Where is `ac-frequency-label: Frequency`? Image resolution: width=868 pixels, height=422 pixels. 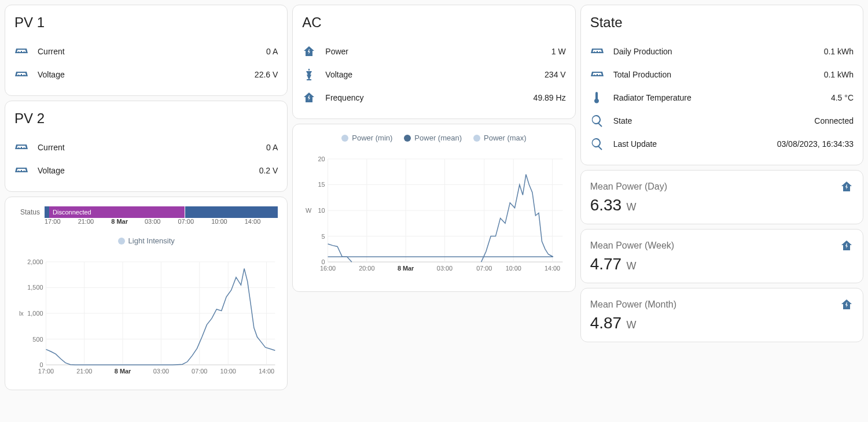 ac-frequency-label: Frequency is located at coordinates (425, 98).